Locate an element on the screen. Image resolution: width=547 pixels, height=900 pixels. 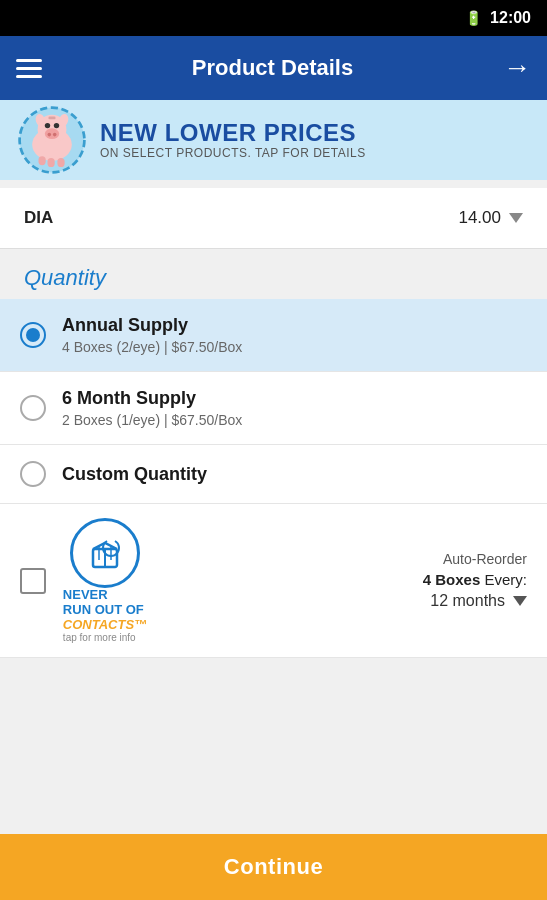
status-bar: 🔋 12:00 is located at coordinates (274, 18).